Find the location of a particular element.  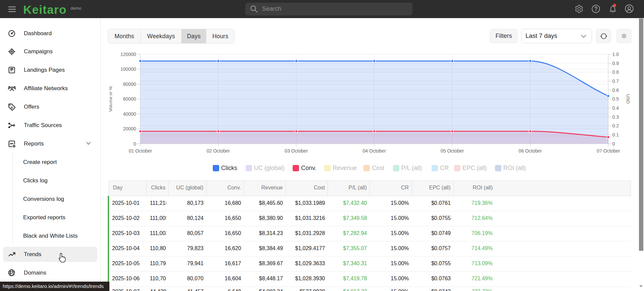

svg-text: Volume or % is located at coordinates (111, 99).